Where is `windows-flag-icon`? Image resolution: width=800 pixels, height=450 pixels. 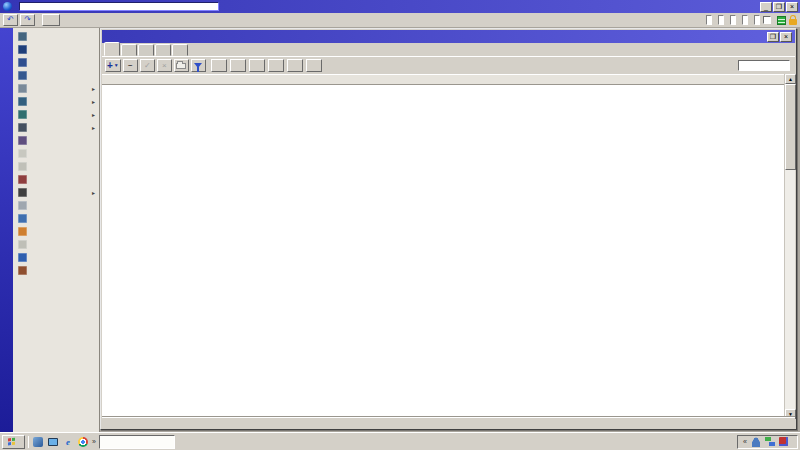
windows-flag-icon is located at coordinates (12, 442).